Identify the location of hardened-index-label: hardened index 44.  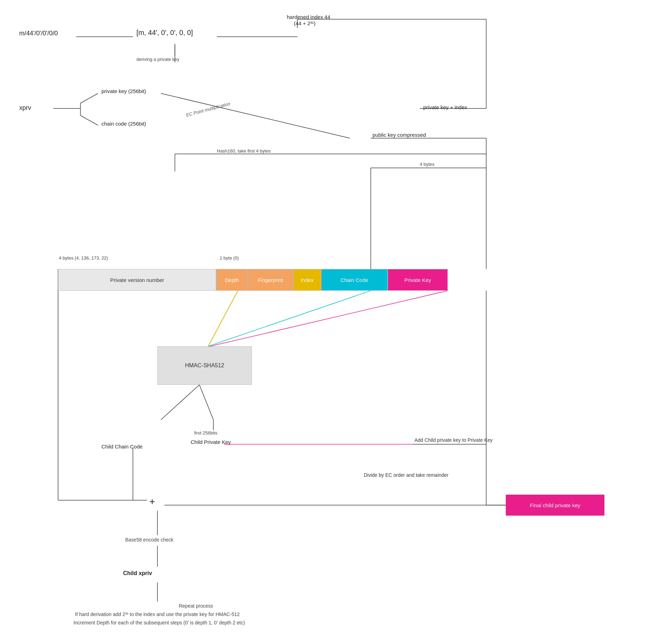
(309, 17).